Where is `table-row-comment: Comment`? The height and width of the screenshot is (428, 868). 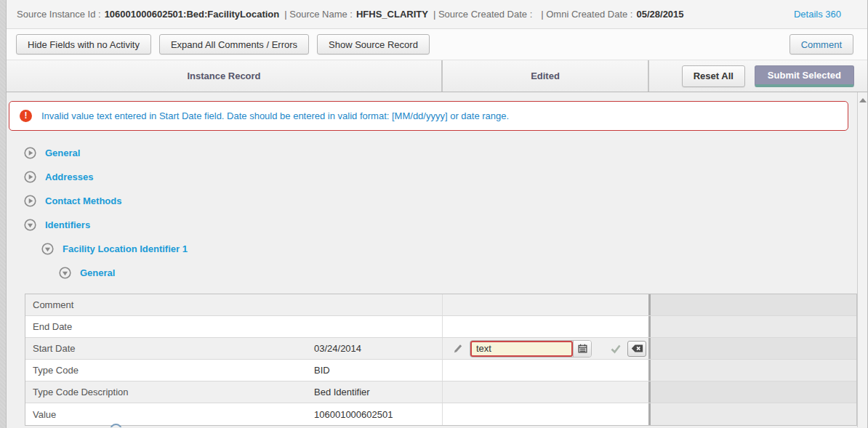
table-row-comment: Comment is located at coordinates (441, 305).